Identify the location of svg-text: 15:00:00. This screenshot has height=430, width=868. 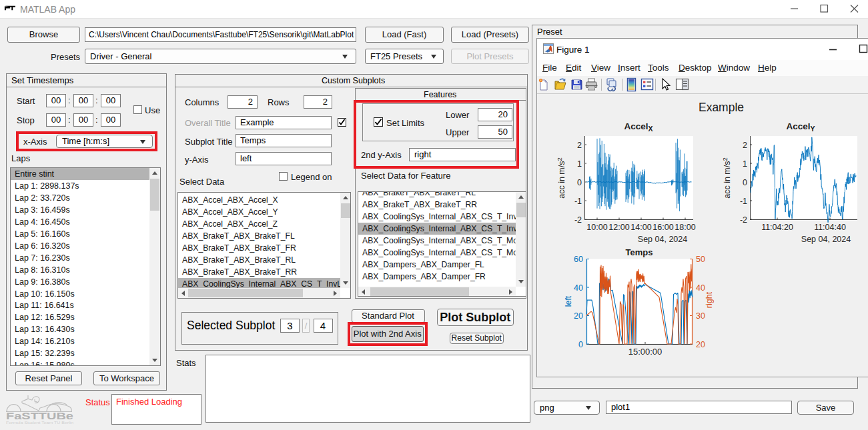
(646, 352).